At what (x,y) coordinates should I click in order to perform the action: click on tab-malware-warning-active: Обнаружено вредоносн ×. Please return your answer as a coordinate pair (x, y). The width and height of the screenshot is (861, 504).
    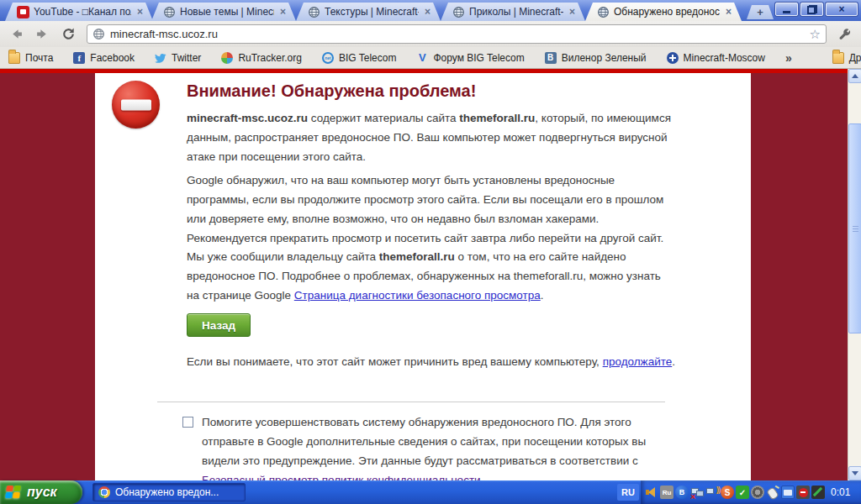
    Looking at the image, I should click on (663, 12).